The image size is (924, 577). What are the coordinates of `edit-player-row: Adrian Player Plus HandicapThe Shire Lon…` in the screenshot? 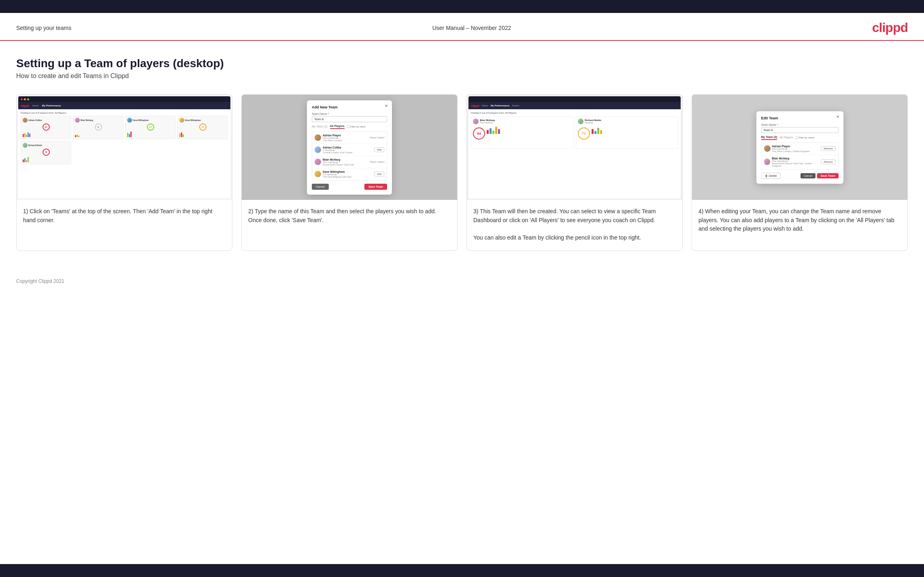 It's located at (800, 149).